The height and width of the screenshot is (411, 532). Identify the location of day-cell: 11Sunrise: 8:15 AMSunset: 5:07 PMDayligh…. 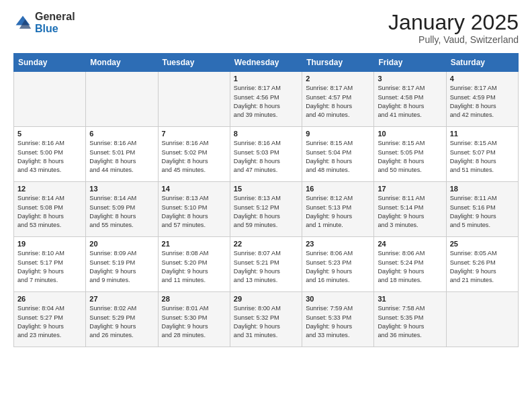
(482, 154).